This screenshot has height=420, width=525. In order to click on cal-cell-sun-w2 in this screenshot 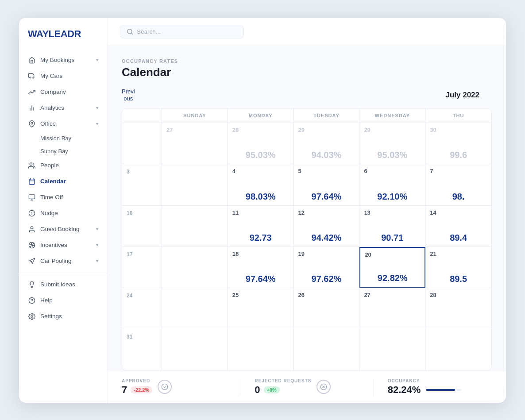, I will do `click(195, 185)`.